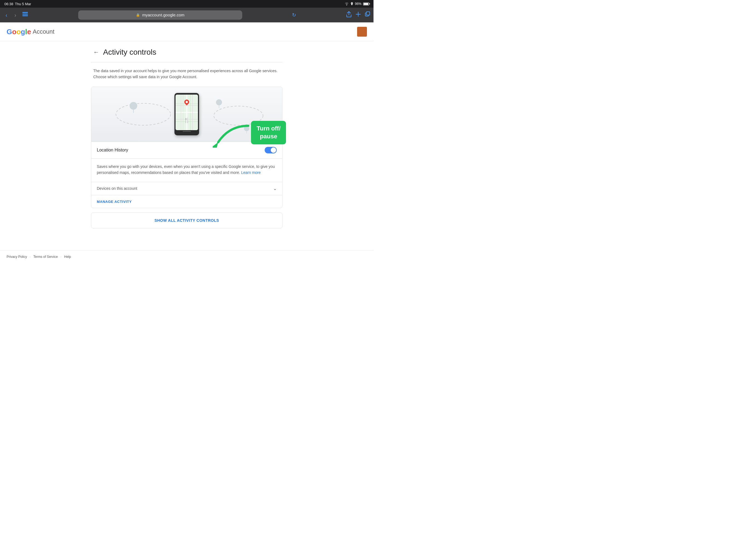  I want to click on show-all-activity-link: SHOW ALL ACTIVITY CONTROLS, so click(187, 220).